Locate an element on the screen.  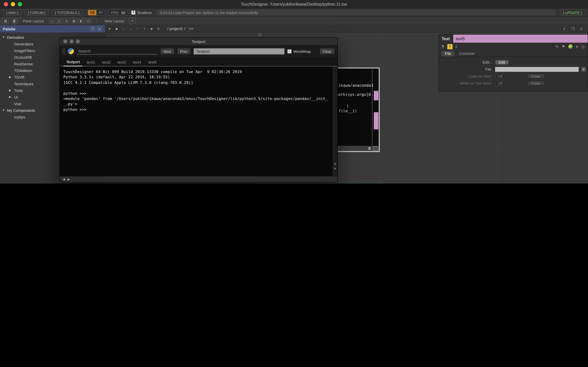
textport-console: ▲ ▼ TouchDesigner 64-Bit 099 Build 2019.… is located at coordinates (199, 121).